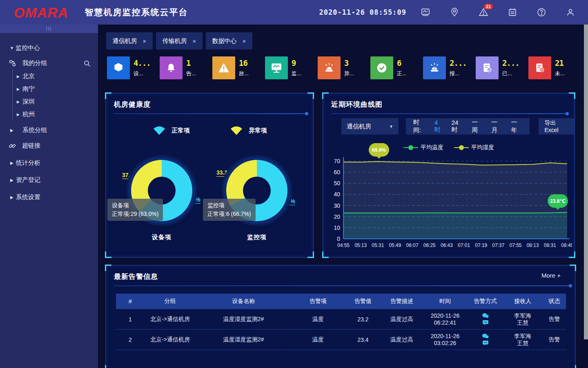 The width and height of the screenshot is (588, 368). I want to click on sidebar-item-asset-register: ▶ 资产登记, so click(49, 180).